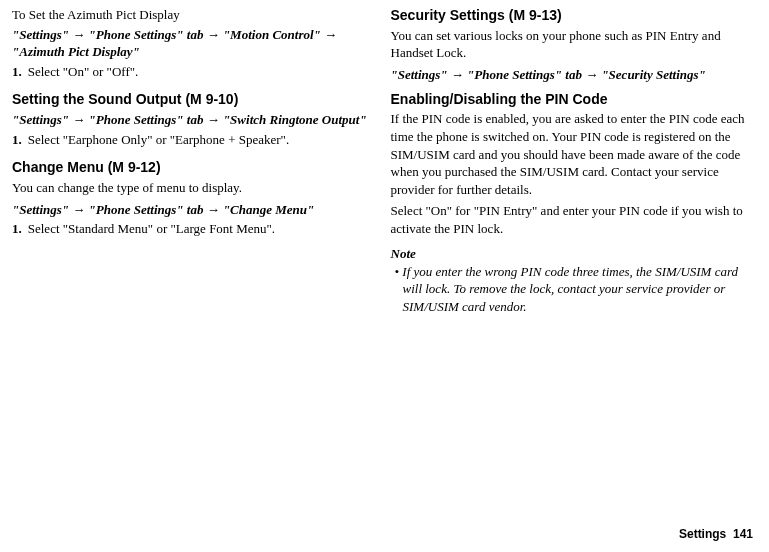  Describe the element at coordinates (84, 72) in the screenshot. I see `azimuth-step-text: Select "On" or "Off".` at that location.